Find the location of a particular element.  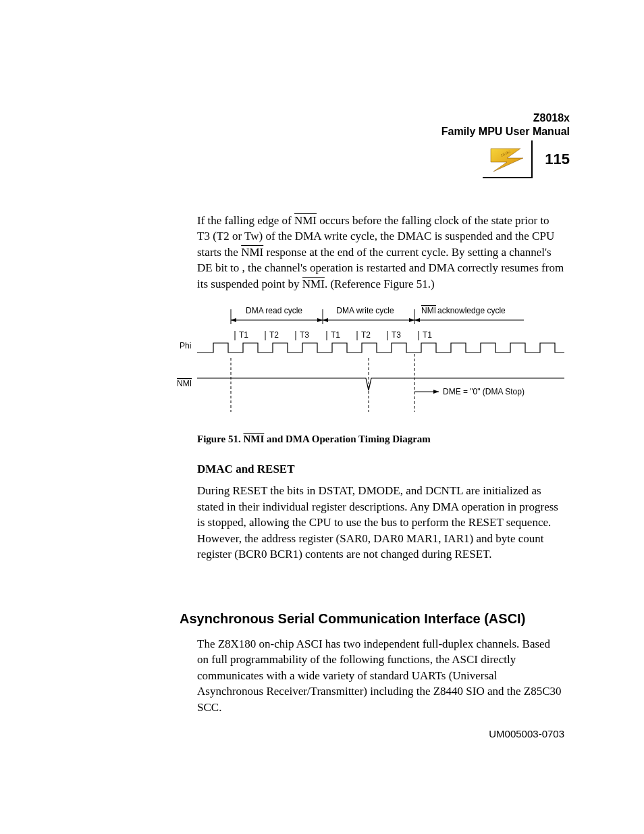

zilog-z-icon: ZiLOG is located at coordinates (506, 159).